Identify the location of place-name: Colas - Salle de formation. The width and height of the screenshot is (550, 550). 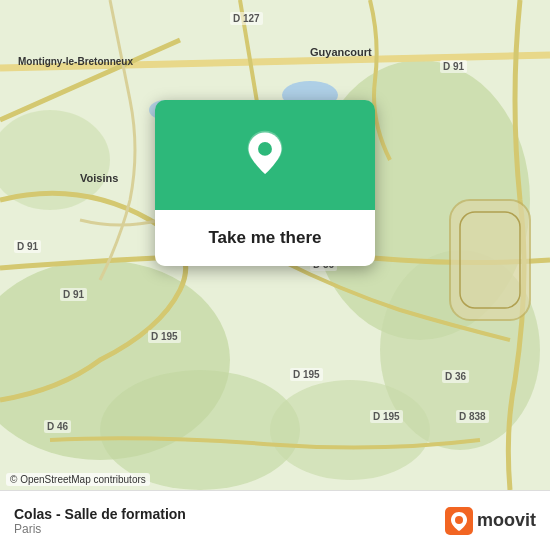
(100, 514).